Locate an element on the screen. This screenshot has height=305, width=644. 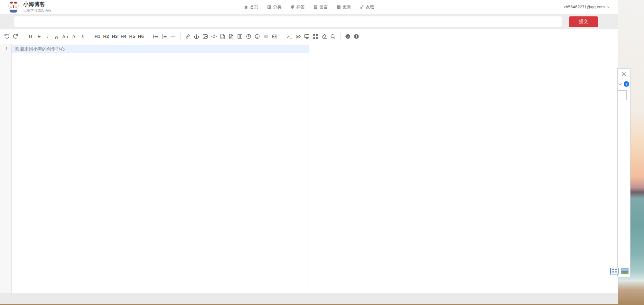
site-logo-avatar is located at coordinates (14, 7).